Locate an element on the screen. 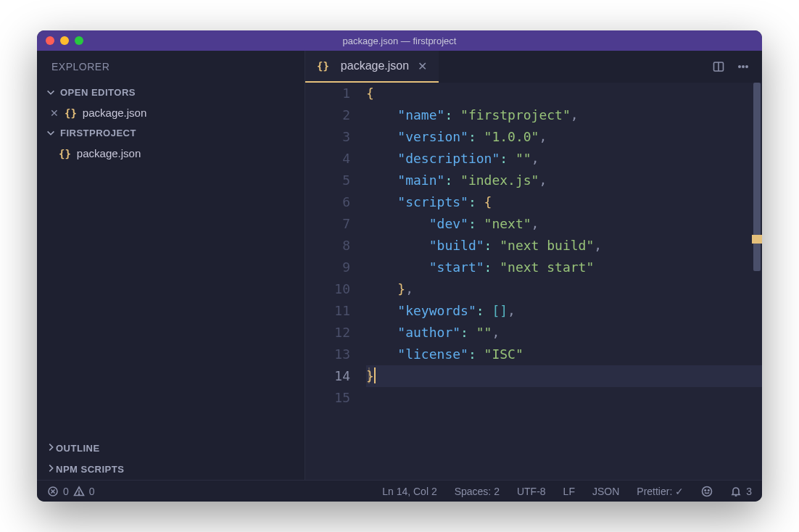  file-tree-filename: package.json is located at coordinates (109, 154).